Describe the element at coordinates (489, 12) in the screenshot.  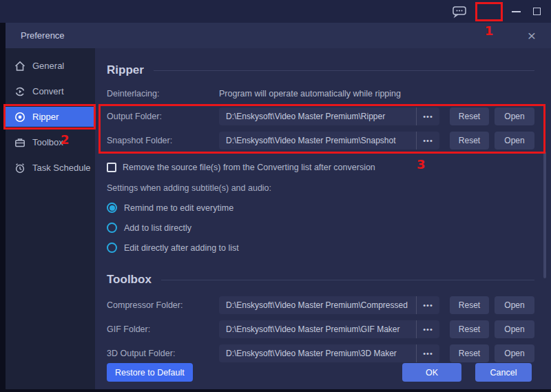
I see `annotation-box-1: 1` at that location.